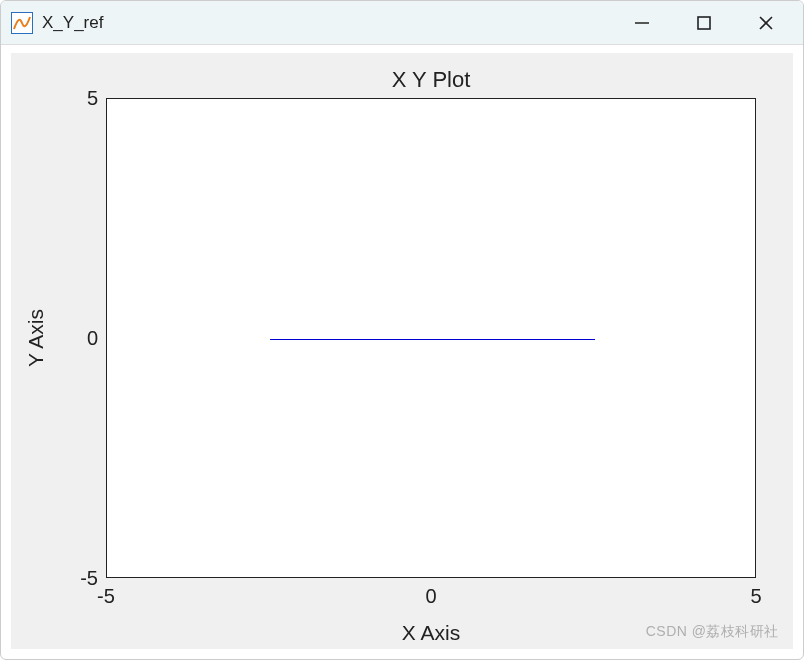 The height and width of the screenshot is (660, 804). What do you see at coordinates (78, 338) in the screenshot?
I see `y-tick-label: 0` at bounding box center [78, 338].